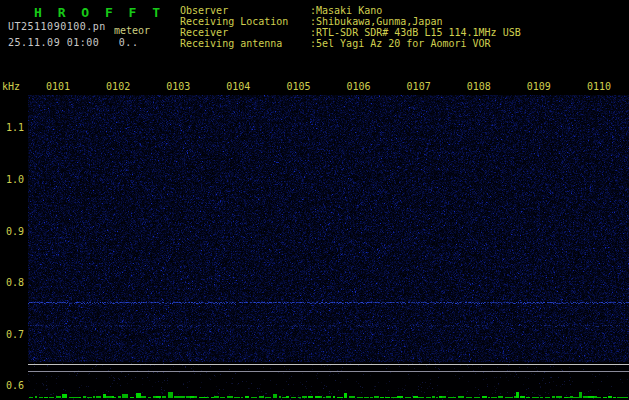 The width and height of the screenshot is (629, 400). What do you see at coordinates (245, 22) in the screenshot?
I see `station-info-field-label: Receiving Location` at bounding box center [245, 22].